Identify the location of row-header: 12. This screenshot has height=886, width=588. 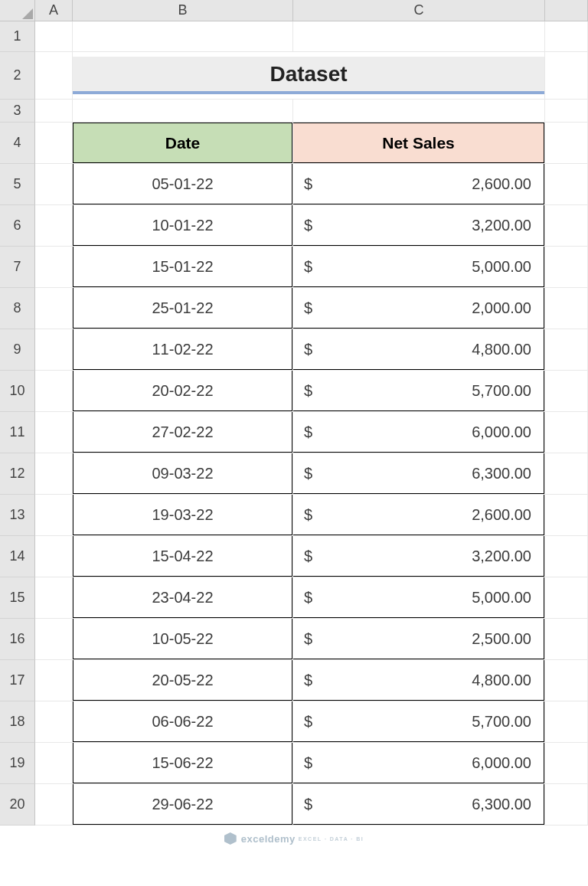
(18, 474).